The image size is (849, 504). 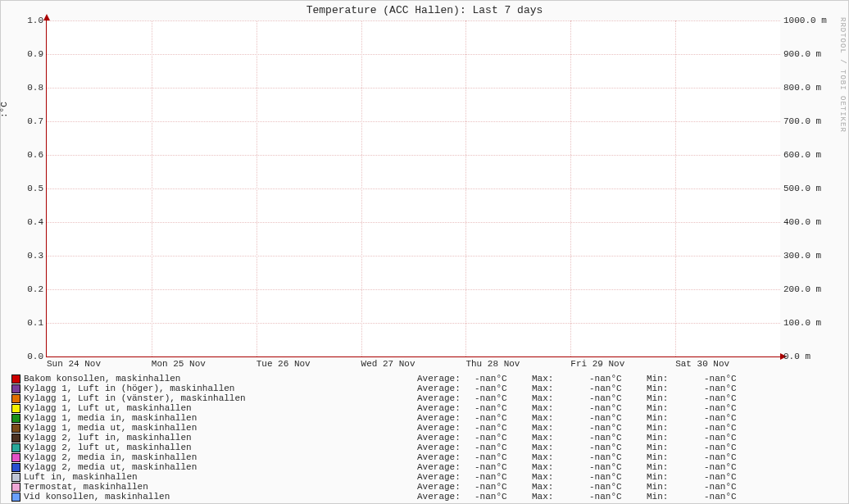 What do you see at coordinates (424, 477) in the screenshot?
I see `legend-row: Luft in, maskinhallenAverage:-nan°CMax:-…` at bounding box center [424, 477].